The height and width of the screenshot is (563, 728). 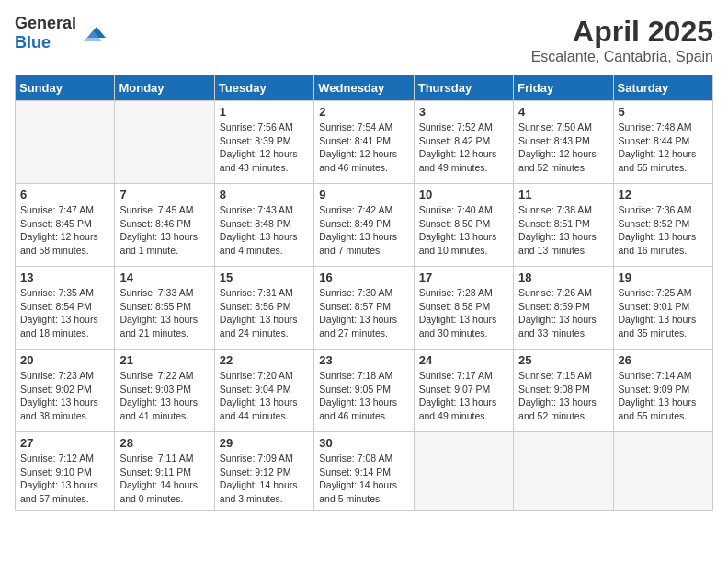 I want to click on day-info: Sunrise: 7:56 AMSunset: 8:39 PMDaylight:…, so click(x=265, y=147).